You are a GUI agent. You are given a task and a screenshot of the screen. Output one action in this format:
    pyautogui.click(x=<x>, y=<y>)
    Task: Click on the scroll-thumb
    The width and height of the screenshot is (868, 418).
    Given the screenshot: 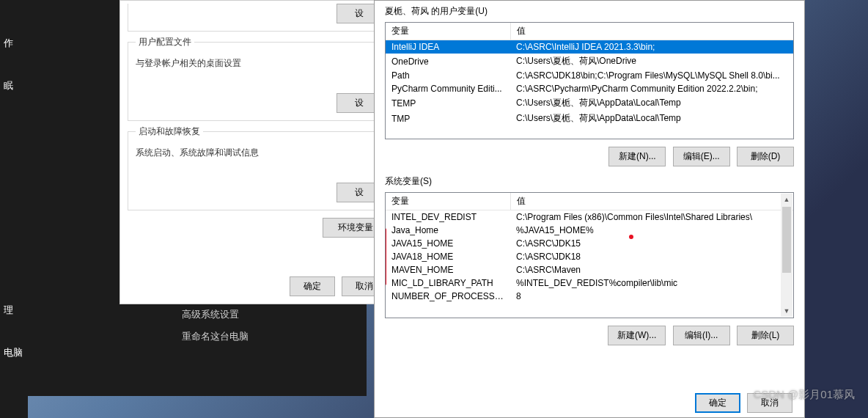 What is the action you would take?
    pyautogui.click(x=787, y=240)
    